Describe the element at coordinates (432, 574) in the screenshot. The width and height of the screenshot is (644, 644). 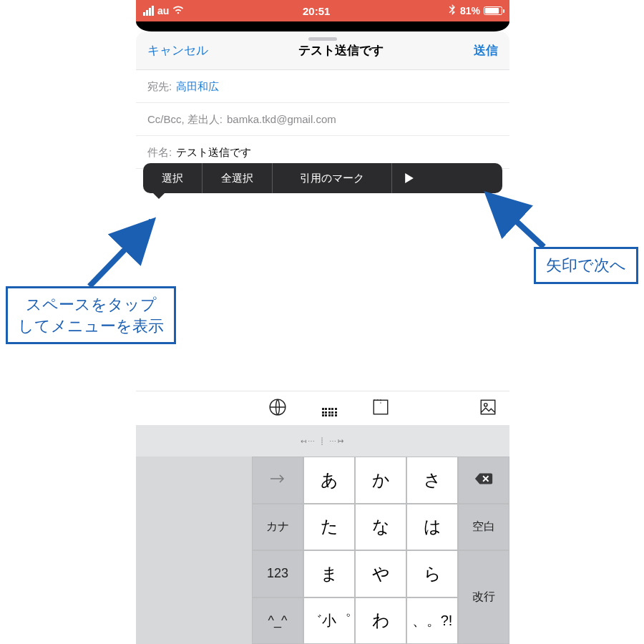
I see `key-ra: ら` at that location.